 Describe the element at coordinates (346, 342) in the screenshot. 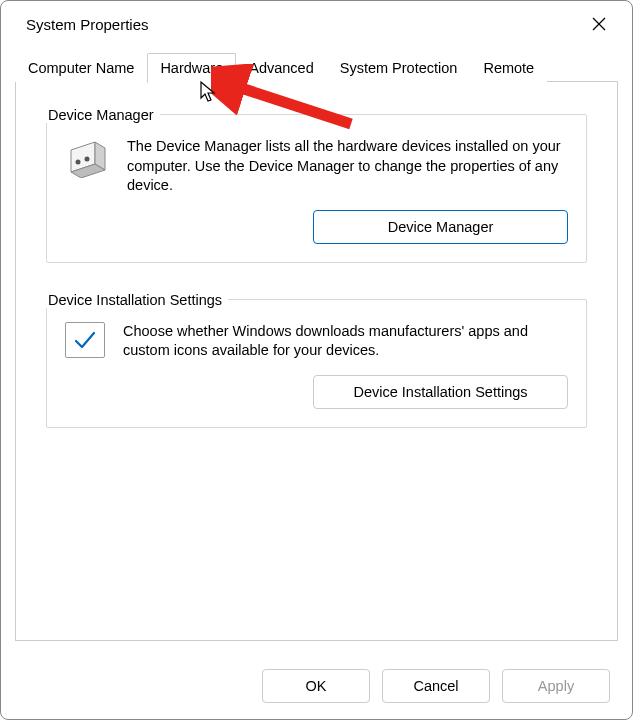

I see `device-install-description: Choose whether Windows downloads manufac…` at that location.